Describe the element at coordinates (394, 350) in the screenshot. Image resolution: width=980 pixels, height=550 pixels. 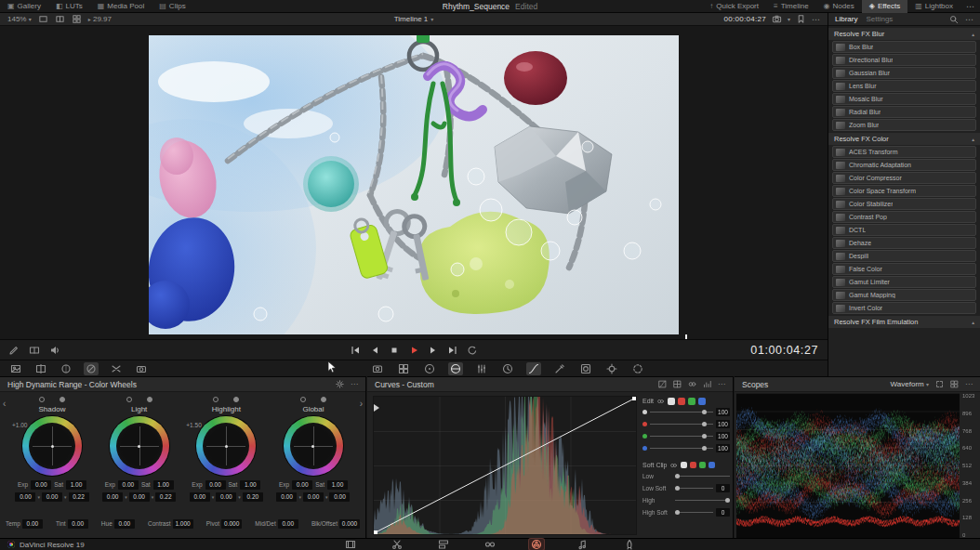
I see `stop-button` at that location.